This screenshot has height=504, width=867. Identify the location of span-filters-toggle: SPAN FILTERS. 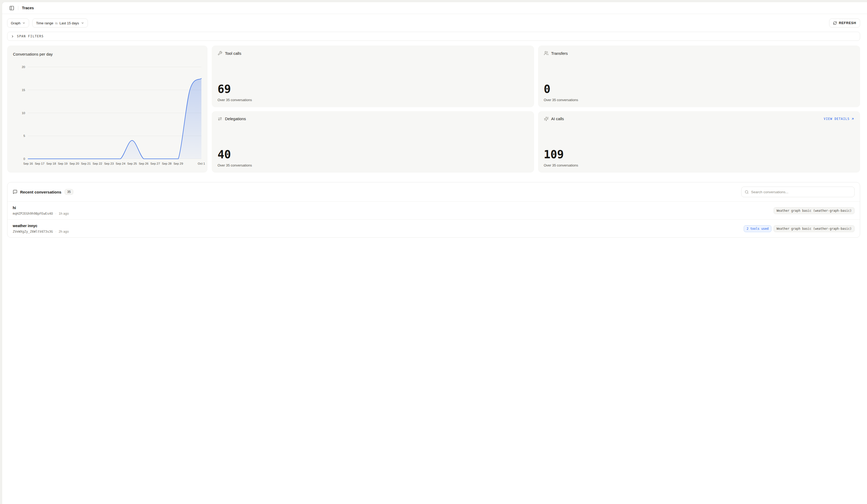
(211, 36).